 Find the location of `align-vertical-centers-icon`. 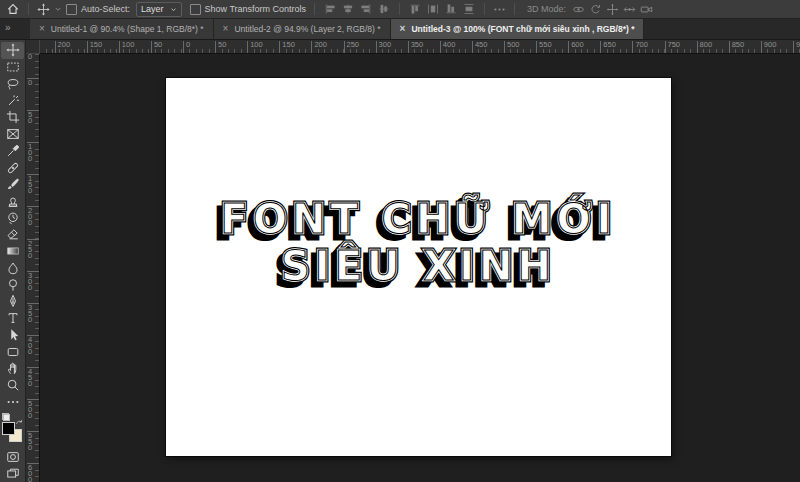

align-vertical-centers-icon is located at coordinates (384, 9).